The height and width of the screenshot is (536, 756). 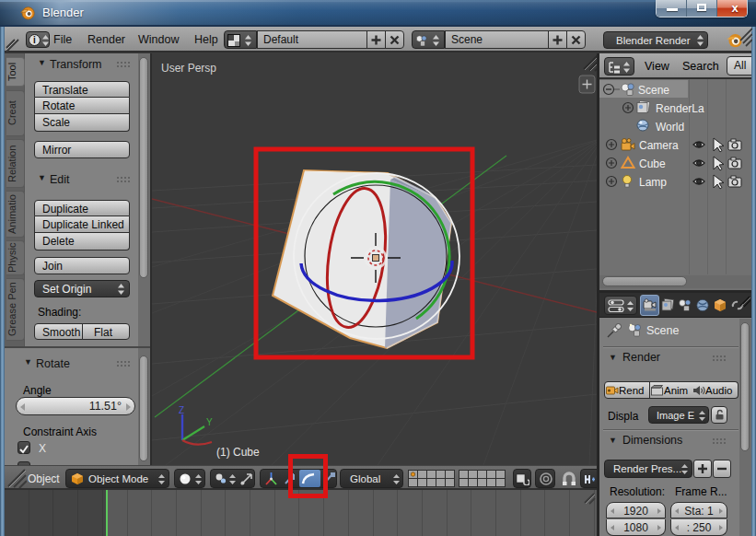 I want to click on svg-text: Y, so click(x=210, y=422).